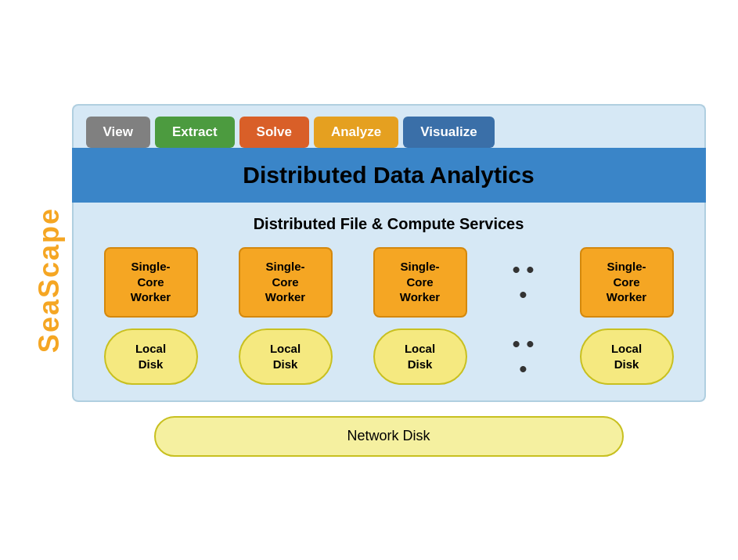 The image size is (738, 560). Describe the element at coordinates (49, 280) in the screenshot. I see `seascape-label: SeaScape` at that location.